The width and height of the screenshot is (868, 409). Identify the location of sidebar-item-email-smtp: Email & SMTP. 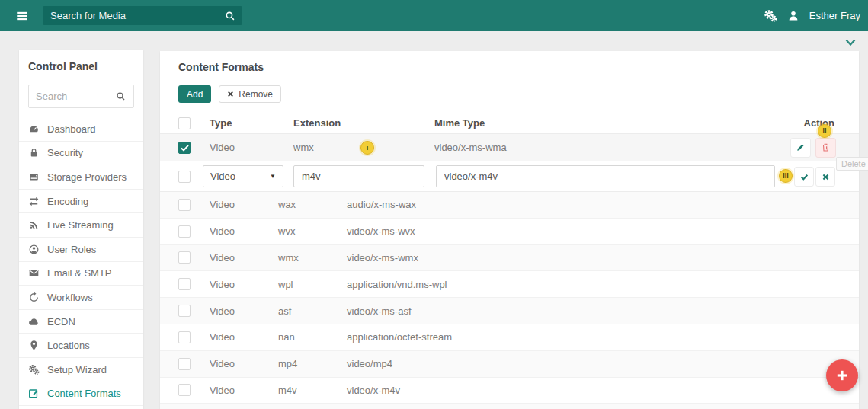
(81, 274).